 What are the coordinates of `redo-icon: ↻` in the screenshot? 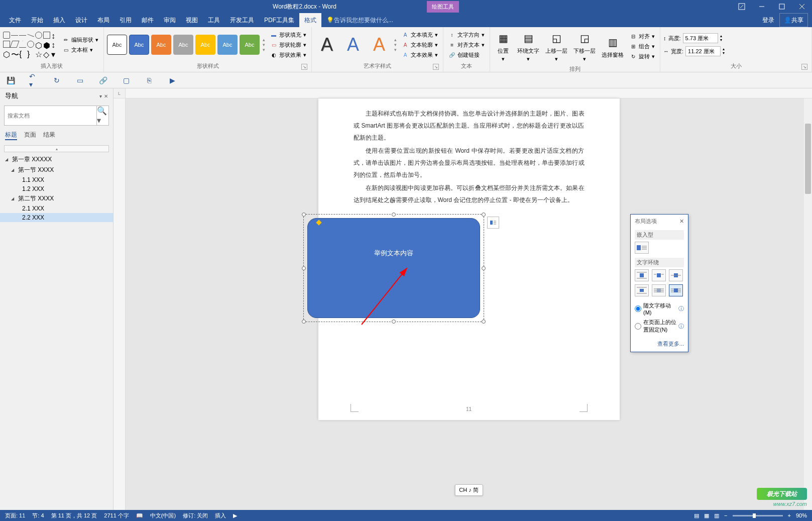 It's located at (57, 80).